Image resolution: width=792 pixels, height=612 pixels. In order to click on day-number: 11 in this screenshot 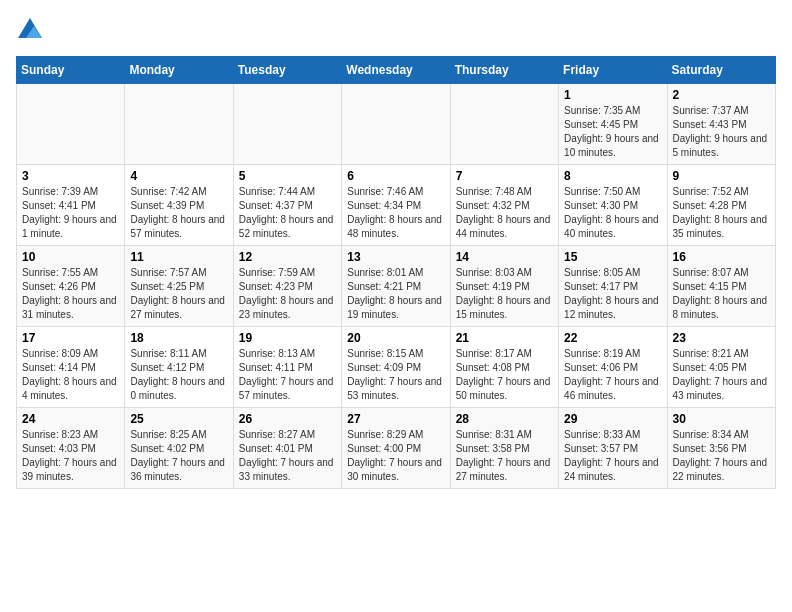, I will do `click(178, 257)`.